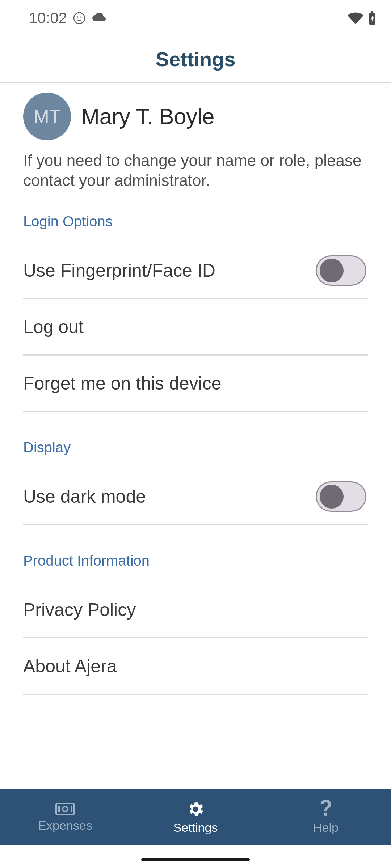 Image resolution: width=391 pixels, height=868 pixels. I want to click on gear-icon, so click(196, 809).